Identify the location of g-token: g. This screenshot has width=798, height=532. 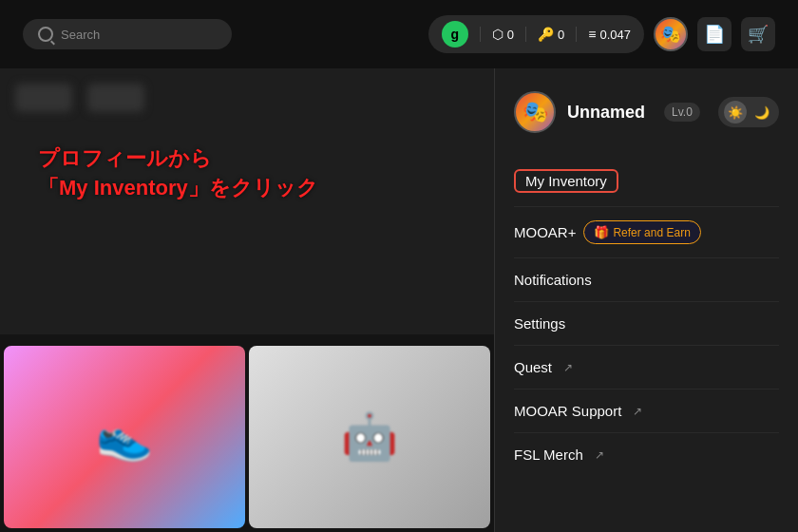
(455, 34).